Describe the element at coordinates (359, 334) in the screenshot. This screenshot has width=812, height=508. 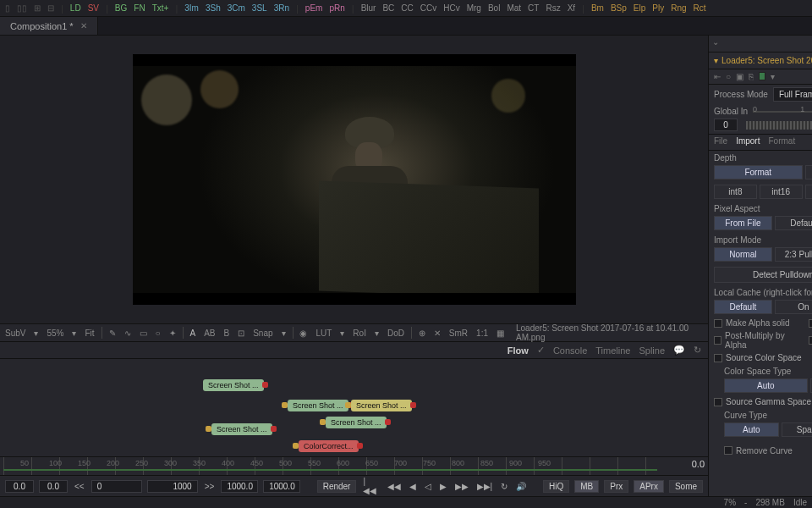
I see `roi-button: RoI` at that location.